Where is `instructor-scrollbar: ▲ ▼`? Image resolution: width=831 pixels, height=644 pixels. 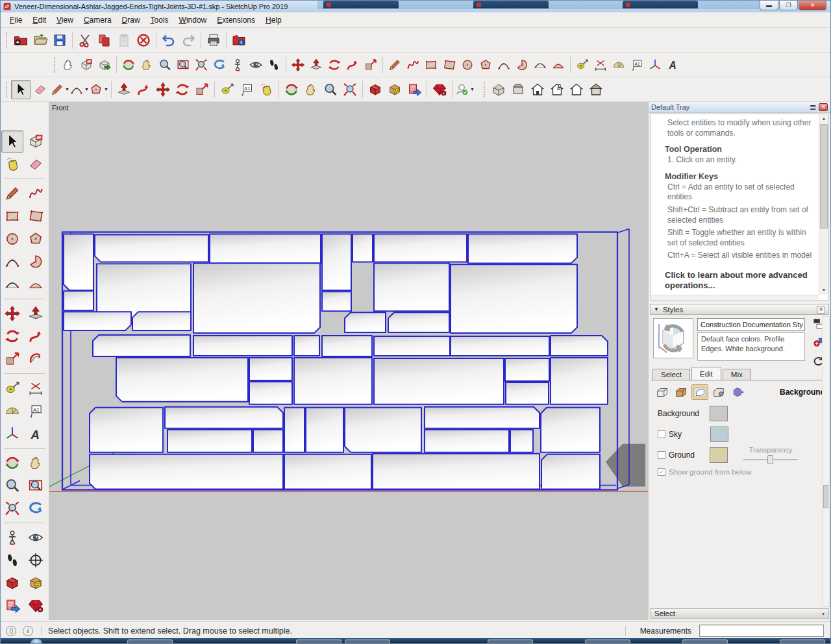 instructor-scrollbar: ▲ ▼ is located at coordinates (823, 204).